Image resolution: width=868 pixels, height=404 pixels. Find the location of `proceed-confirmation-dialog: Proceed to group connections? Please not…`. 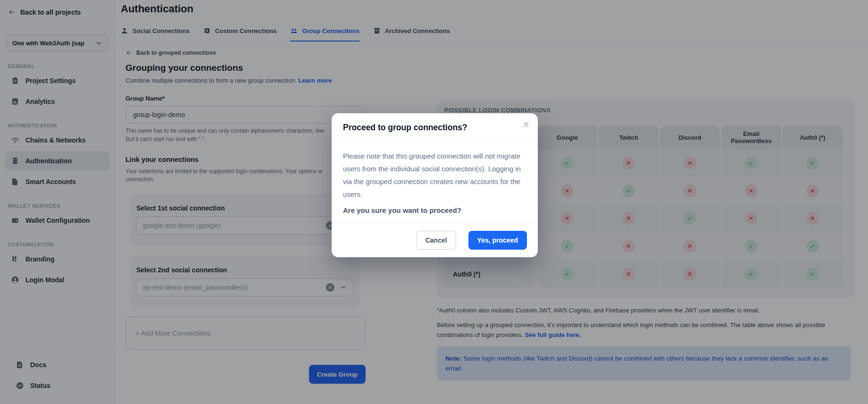

proceed-confirmation-dialog: Proceed to group connections? Please not… is located at coordinates (435, 185).